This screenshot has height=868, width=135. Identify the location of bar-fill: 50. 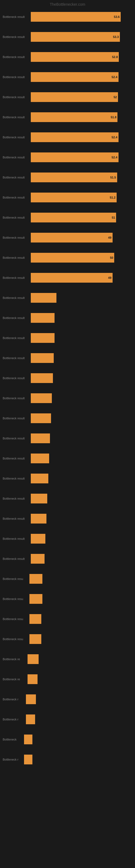
(73, 257).